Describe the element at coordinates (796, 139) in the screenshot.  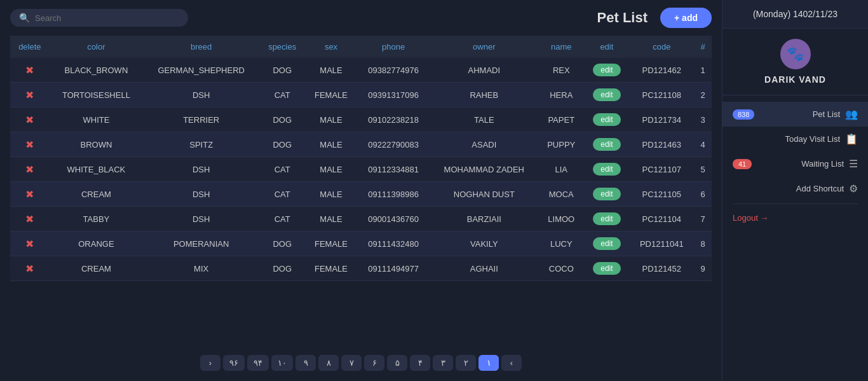
I see `sidebar-item-today-visit: Today Visit List 📋` at that location.